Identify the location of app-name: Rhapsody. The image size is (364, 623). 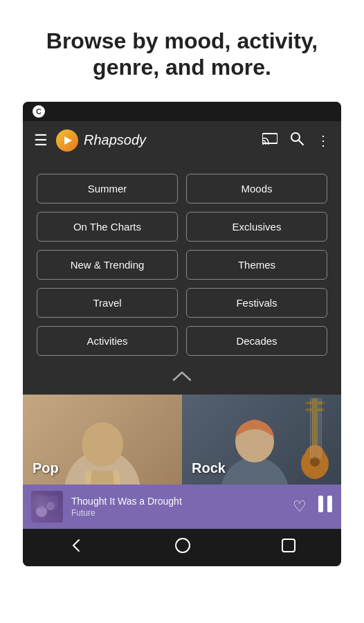
(115, 140).